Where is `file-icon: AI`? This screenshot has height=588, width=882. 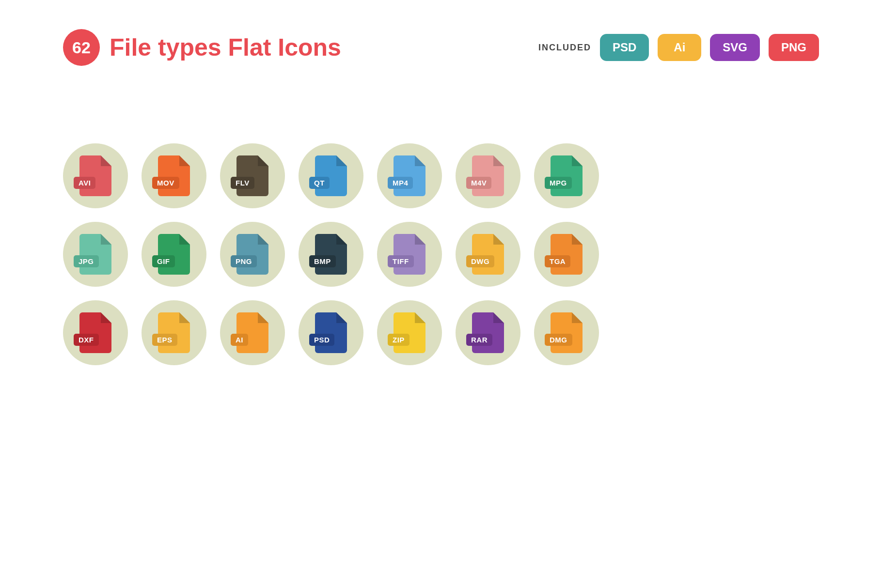
file-icon: AI is located at coordinates (252, 333).